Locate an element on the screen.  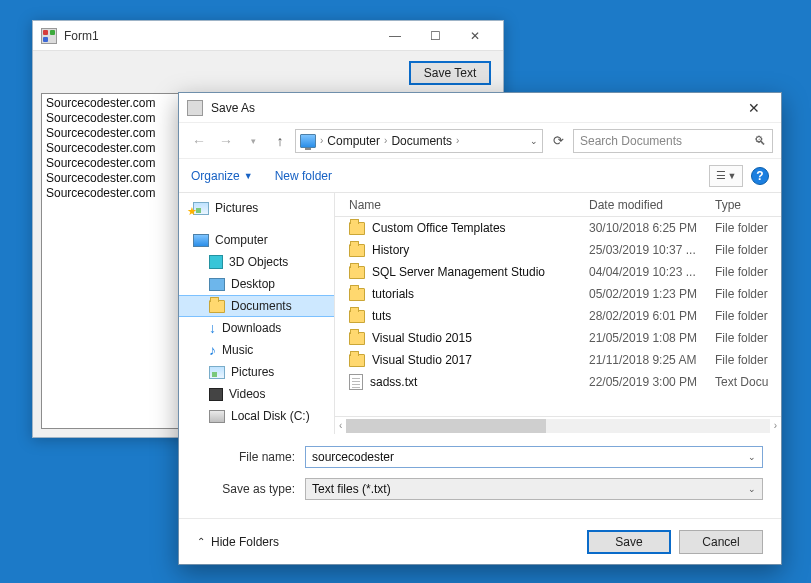
address-bar: › Computer › Documents › ⌄ is located at coordinates (419, 141).